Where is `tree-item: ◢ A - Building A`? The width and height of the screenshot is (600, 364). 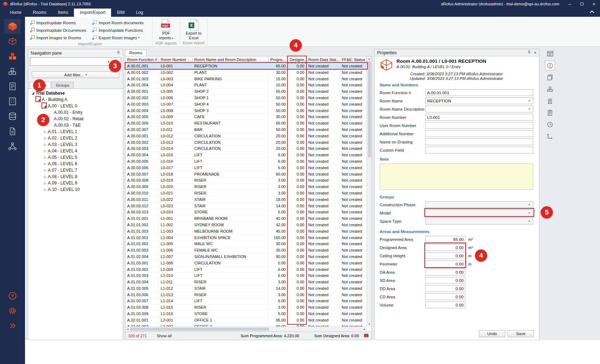 tree-item: ◢ A - Building A is located at coordinates (76, 100).